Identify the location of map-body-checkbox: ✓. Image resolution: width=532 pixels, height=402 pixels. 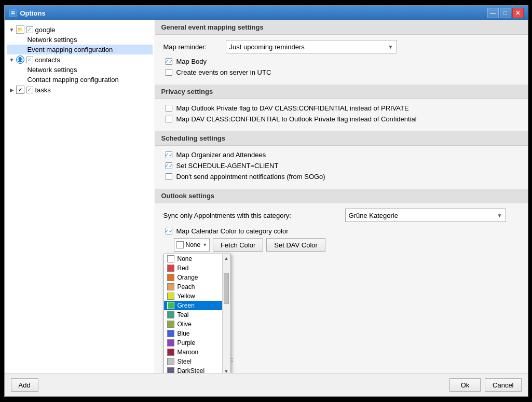
(169, 61).